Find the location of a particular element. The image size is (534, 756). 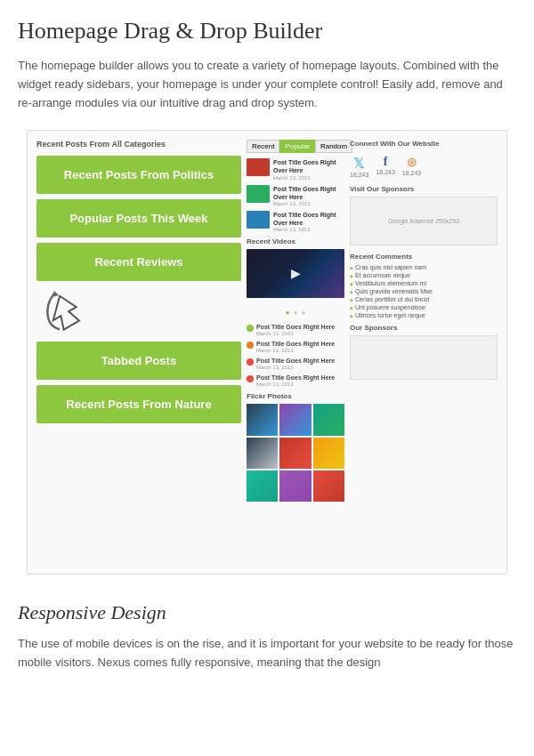

our-sponsors-label: Our Sponsors is located at coordinates (424, 327).